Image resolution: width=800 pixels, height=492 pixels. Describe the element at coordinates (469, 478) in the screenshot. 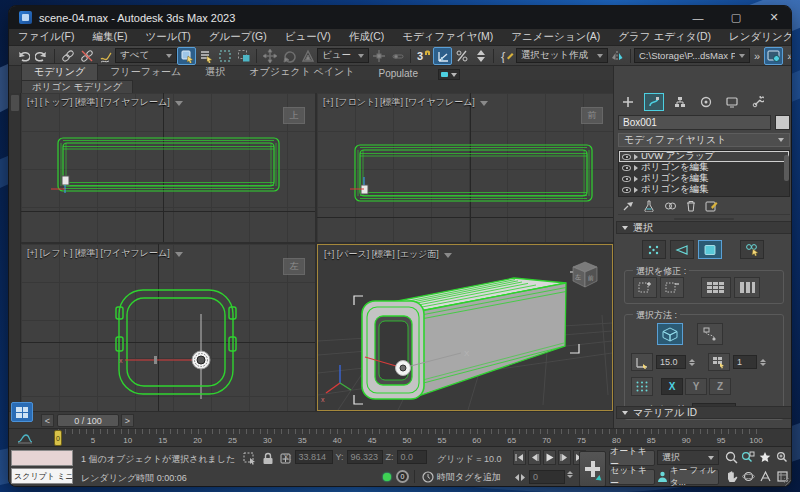

I see `add-time-tag-button: 時間タグを追加` at that location.